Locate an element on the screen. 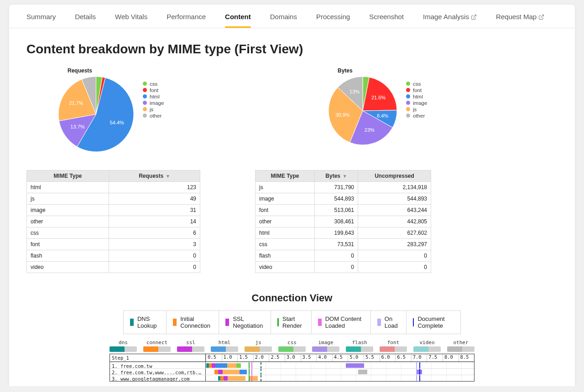  chart-title-requests: Requests is located at coordinates (177, 71).